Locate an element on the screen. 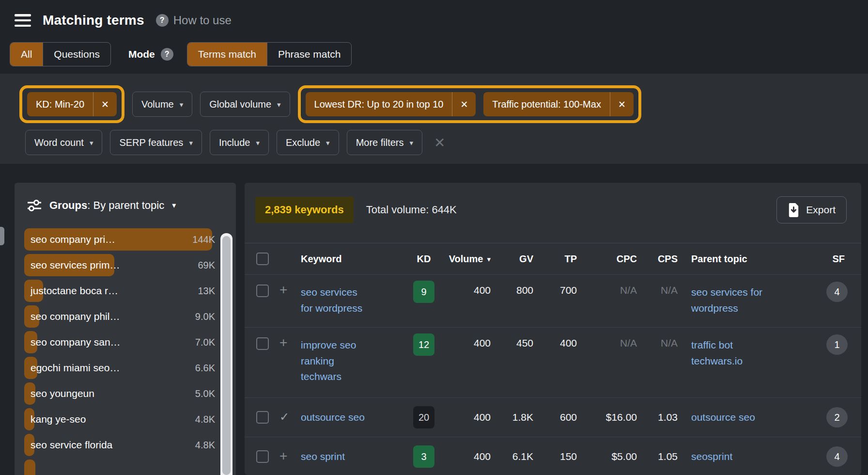  group-item is located at coordinates (118, 467).